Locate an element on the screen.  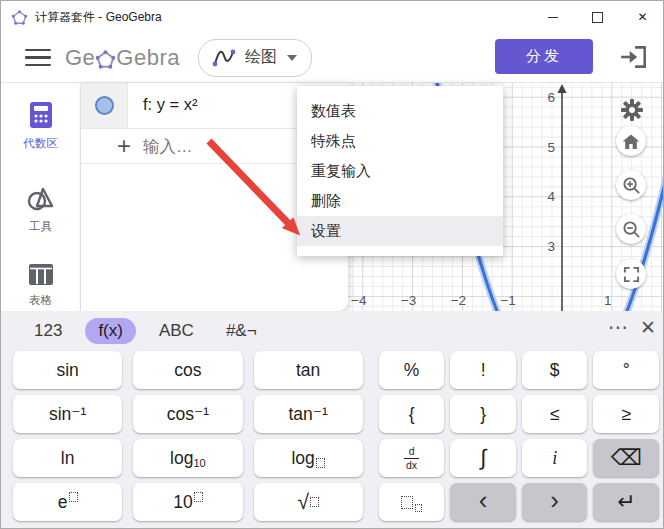
zoom-in-button is located at coordinates (631, 185).